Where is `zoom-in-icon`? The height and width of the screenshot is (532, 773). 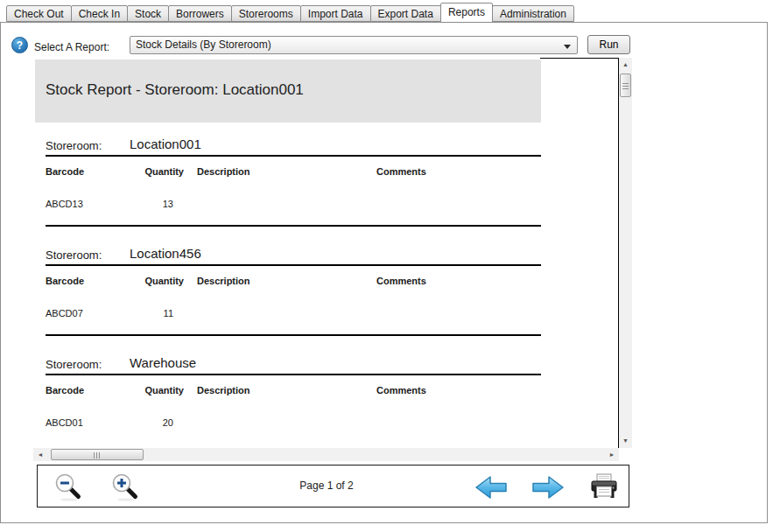 zoom-in-icon is located at coordinates (125, 487).